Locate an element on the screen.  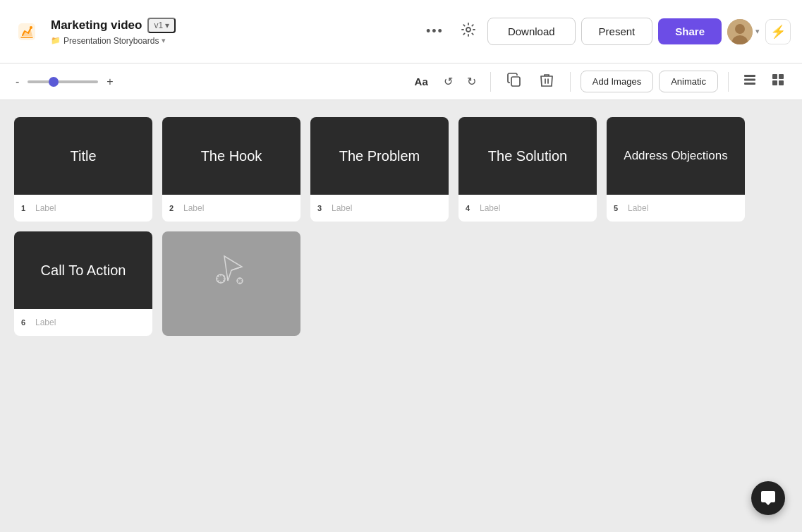
version-selector: v1 ▾ is located at coordinates (162, 25).